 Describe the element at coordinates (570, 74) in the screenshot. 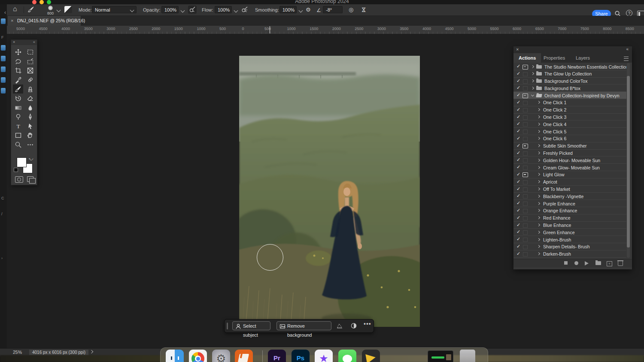

I see `action-row: ✓The Glow Up Collection` at that location.